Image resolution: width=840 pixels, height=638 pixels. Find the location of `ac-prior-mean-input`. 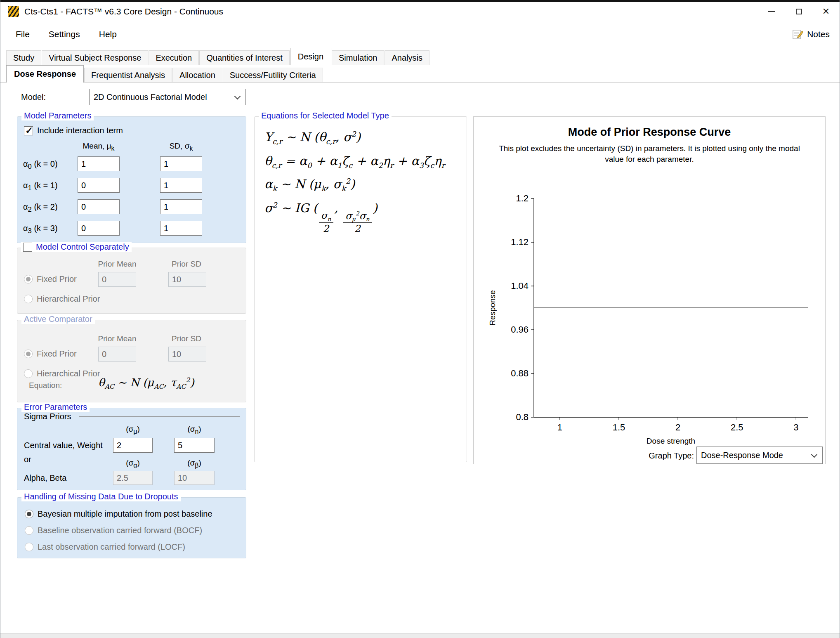

ac-prior-mean-input is located at coordinates (117, 354).